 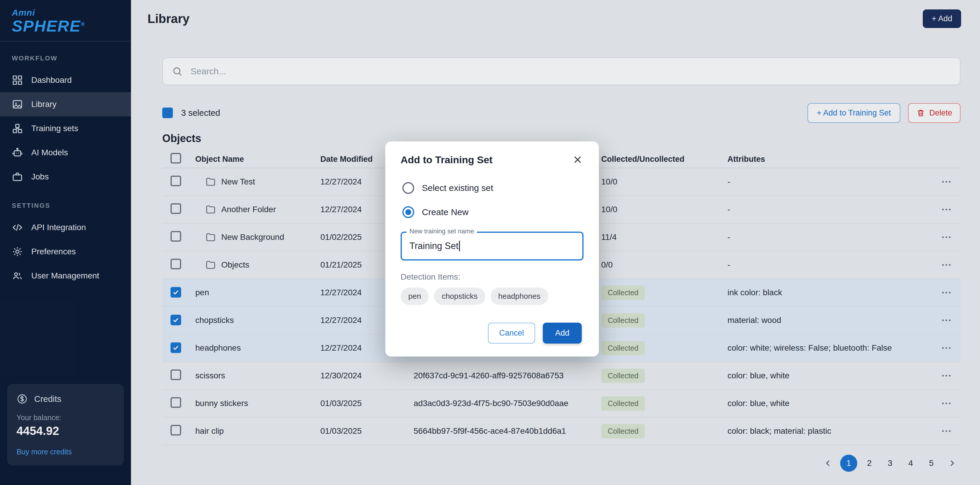 I want to click on radio-existing-label: Select existing set, so click(x=458, y=188).